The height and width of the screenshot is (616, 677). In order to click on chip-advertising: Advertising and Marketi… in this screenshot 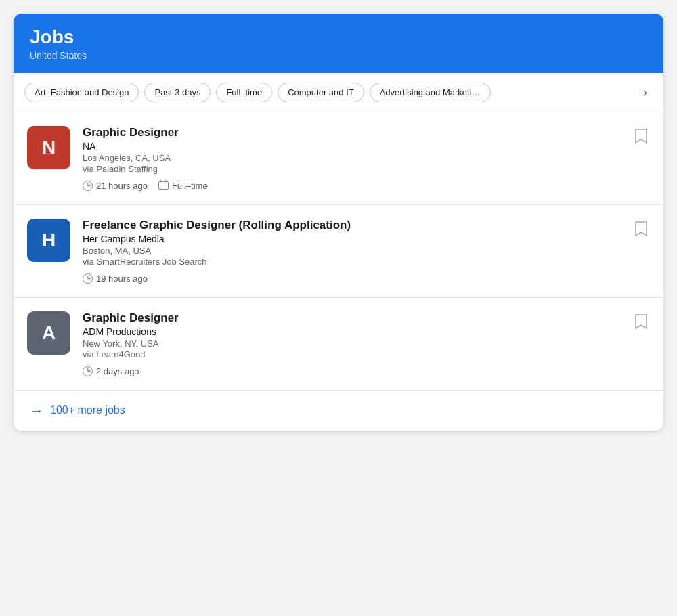, I will do `click(431, 92)`.